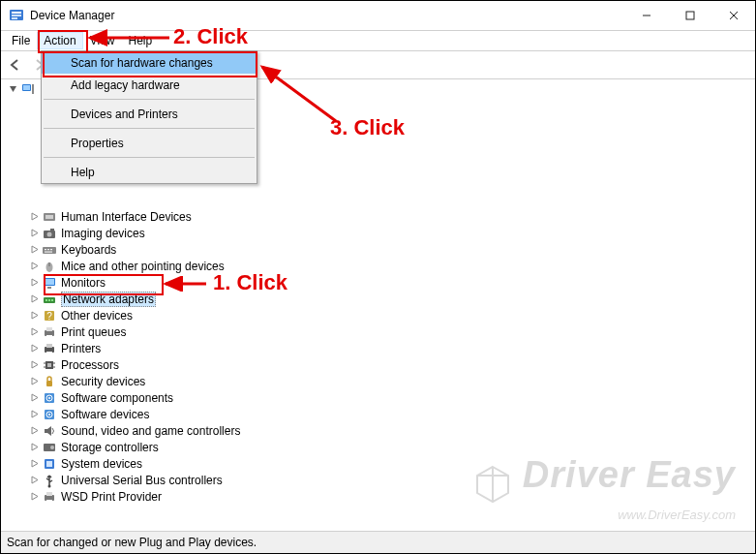 The width and height of the screenshot is (756, 554). What do you see at coordinates (141, 480) in the screenshot?
I see `tree-item-label: Universal Serial Bus controllers` at bounding box center [141, 480].